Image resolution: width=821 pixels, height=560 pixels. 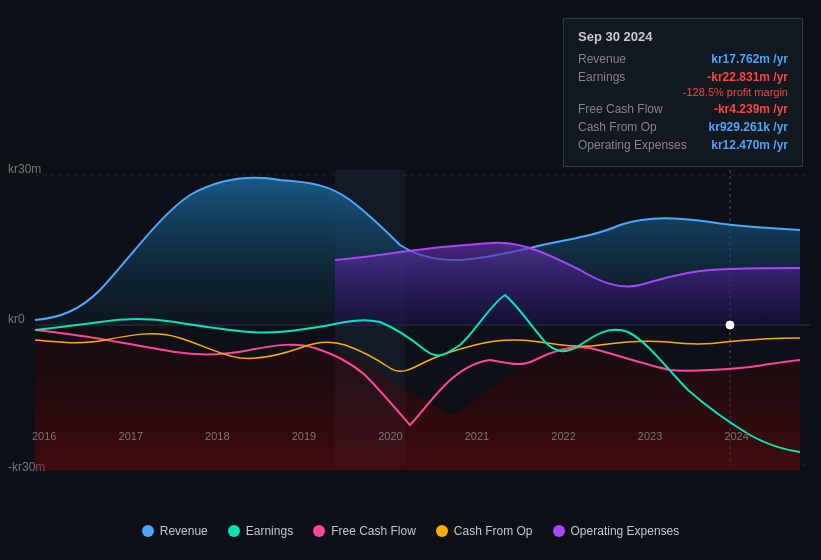 What do you see at coordinates (304, 436) in the screenshot?
I see `x-label-2019: 2019` at bounding box center [304, 436].